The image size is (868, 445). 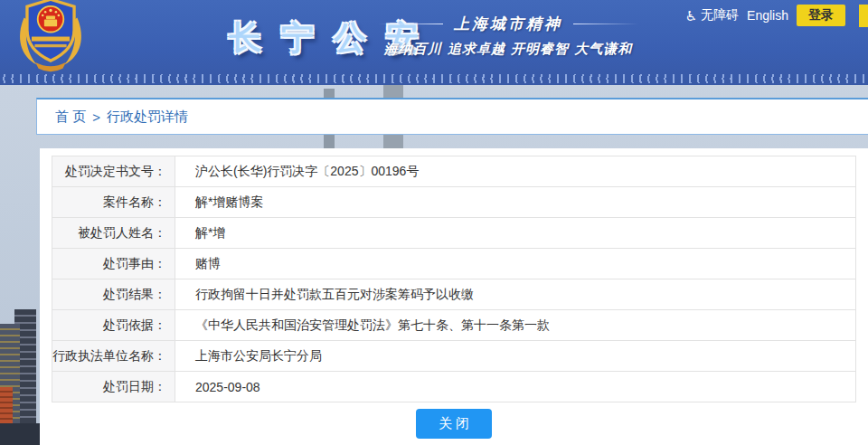 I want to click on breadcrumb-current: 行政处罚详情, so click(x=147, y=118).